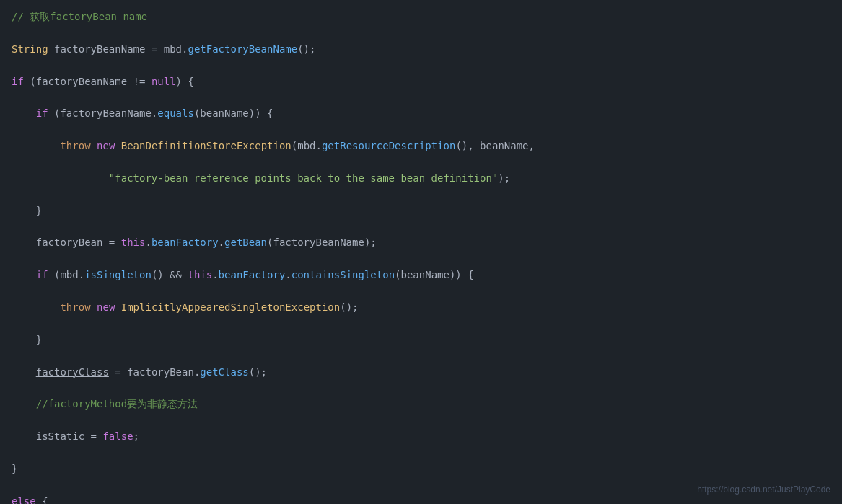 The height and width of the screenshot is (504, 842). Describe the element at coordinates (79, 17) in the screenshot. I see `comment: // 获取factoryBean name` at that location.